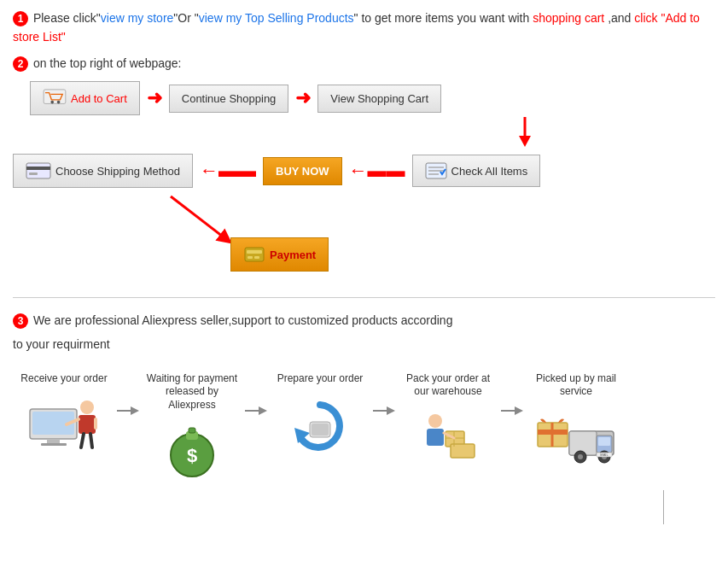  Describe the element at coordinates (604, 454) in the screenshot. I see `svg-text: MAIL` at that location.